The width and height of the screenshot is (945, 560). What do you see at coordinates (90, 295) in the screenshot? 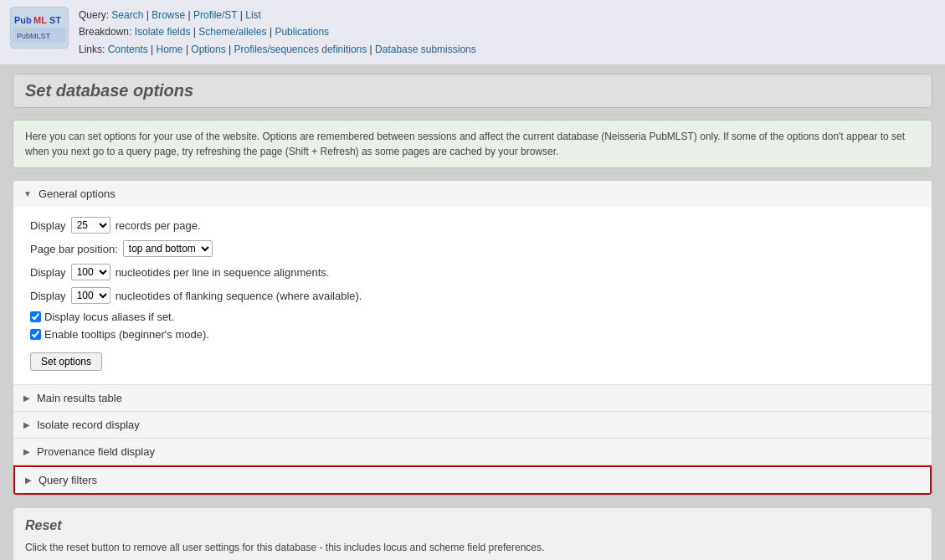
I see `nucleotides-flank-select: 50 100 150 200` at bounding box center [90, 295].